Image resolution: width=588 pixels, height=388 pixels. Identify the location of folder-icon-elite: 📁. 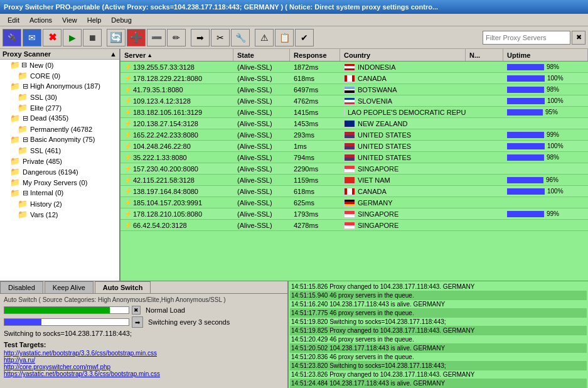
(23, 108).